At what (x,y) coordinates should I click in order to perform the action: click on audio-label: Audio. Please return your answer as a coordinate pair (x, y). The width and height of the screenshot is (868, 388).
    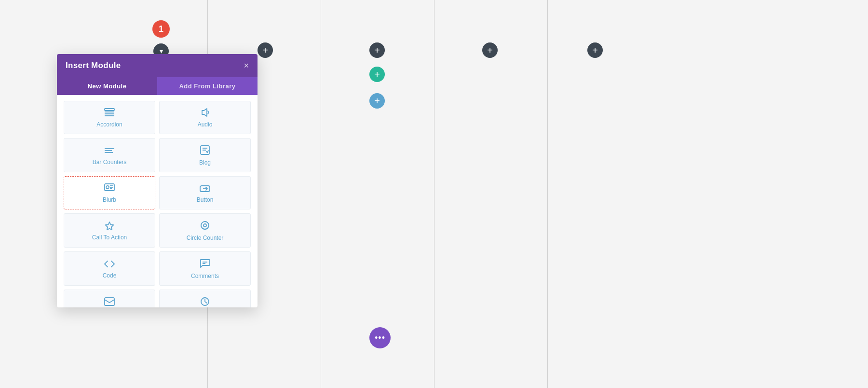
    Looking at the image, I should click on (205, 125).